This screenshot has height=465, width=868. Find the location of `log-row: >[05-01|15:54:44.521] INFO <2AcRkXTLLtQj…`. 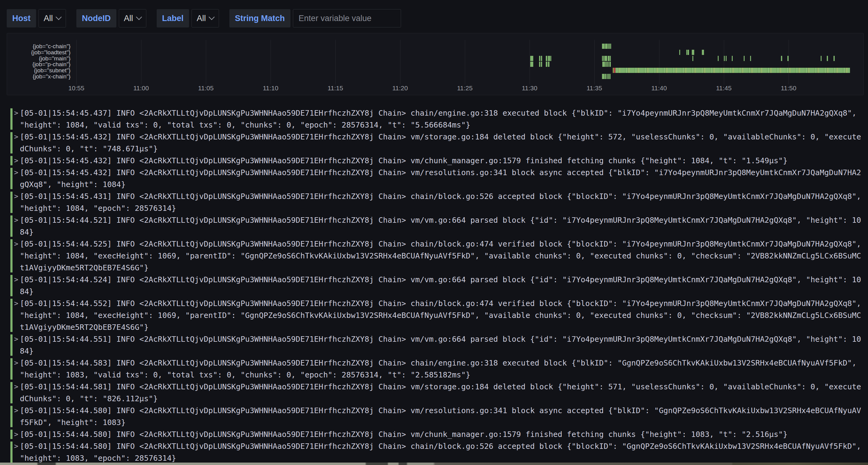

log-row: >[05-01|15:54:44.521] INFO <2AcRkXTLLtQj… is located at coordinates (439, 226).